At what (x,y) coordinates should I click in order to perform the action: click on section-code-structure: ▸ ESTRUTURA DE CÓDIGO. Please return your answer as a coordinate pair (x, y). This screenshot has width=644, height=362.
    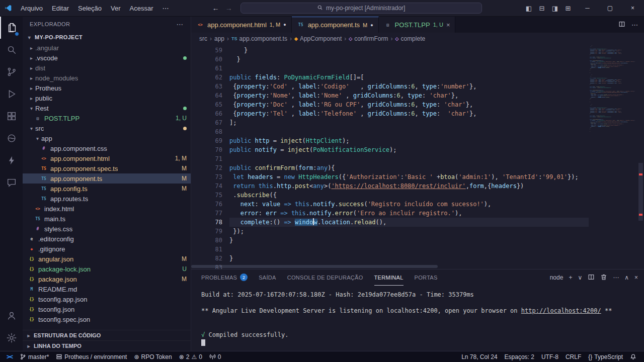
    Looking at the image, I should click on (107, 335).